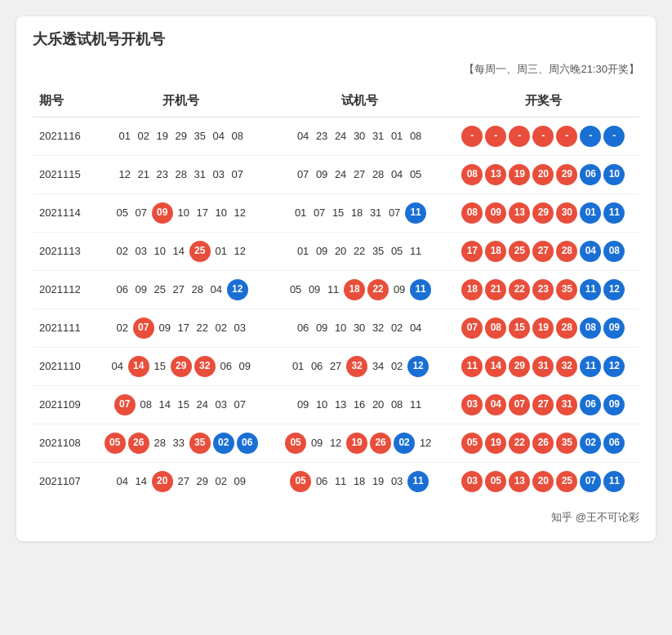  What do you see at coordinates (62, 214) in the screenshot?
I see `cell-period-id: 2021114` at bounding box center [62, 214].